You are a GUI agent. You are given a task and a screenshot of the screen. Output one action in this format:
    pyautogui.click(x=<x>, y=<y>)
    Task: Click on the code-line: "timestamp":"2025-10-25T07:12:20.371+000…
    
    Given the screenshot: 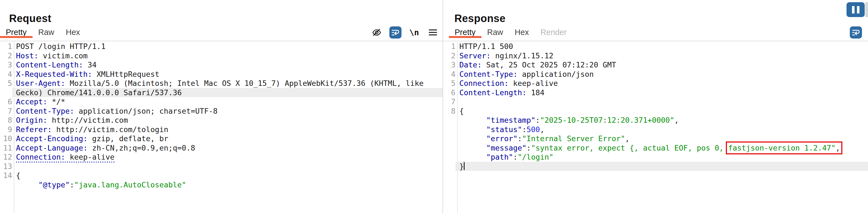 What is the action you would take?
    pyautogui.click(x=656, y=120)
    